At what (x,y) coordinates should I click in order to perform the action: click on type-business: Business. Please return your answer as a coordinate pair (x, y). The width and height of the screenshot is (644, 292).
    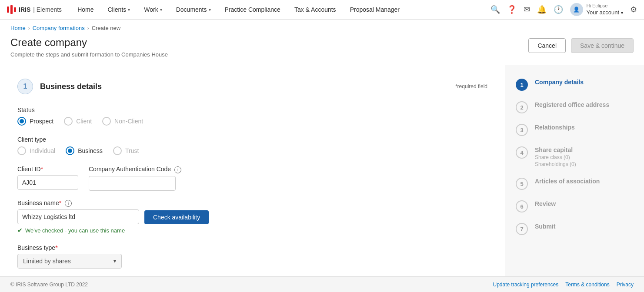
    Looking at the image, I should click on (84, 151).